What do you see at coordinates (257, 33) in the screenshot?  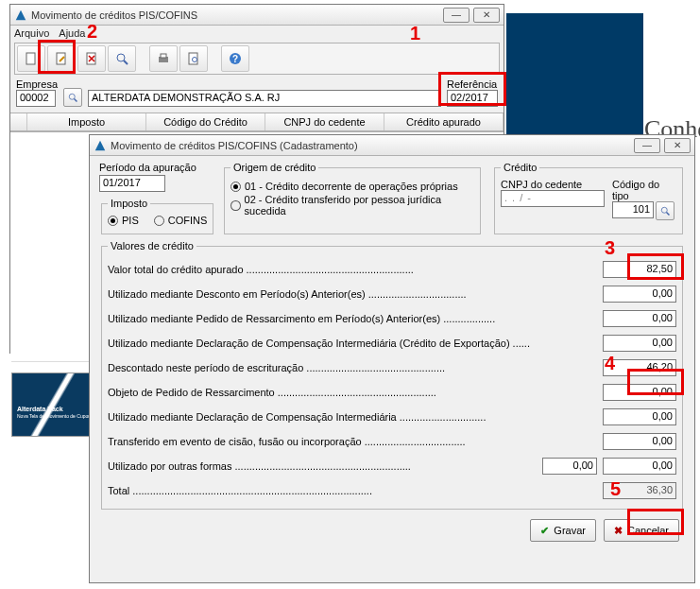 I see `menubar: Arquivo Ajuda` at bounding box center [257, 33].